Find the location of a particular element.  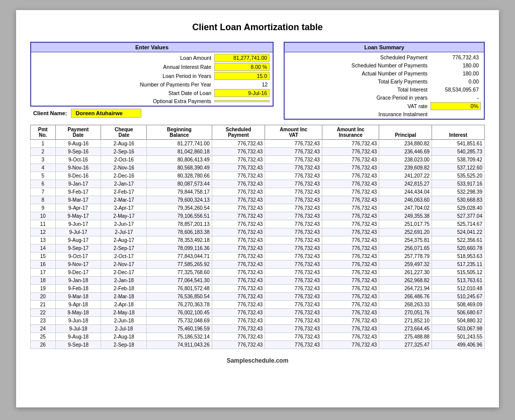

table-cell: 9-Nov-16 is located at coordinates (78, 168).